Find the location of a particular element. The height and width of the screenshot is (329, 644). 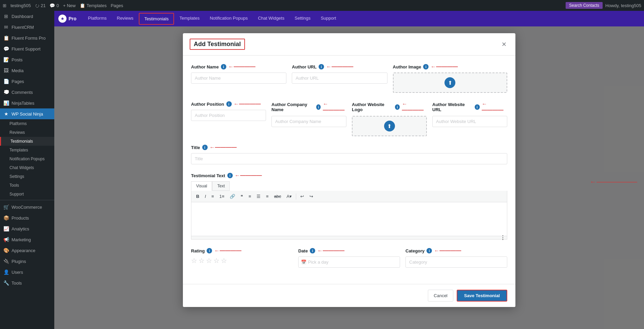

author-url-info-icon: i is located at coordinates (321, 67).